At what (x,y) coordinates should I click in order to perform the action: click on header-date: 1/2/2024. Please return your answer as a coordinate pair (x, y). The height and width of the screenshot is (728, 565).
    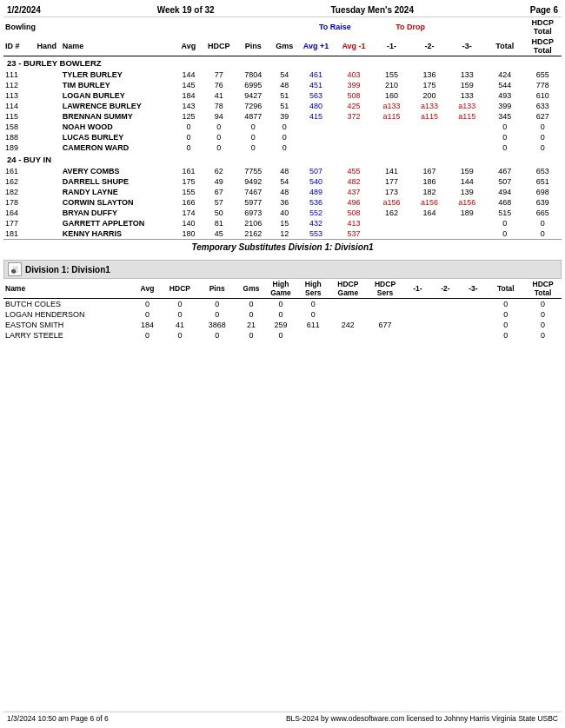
    Looking at the image, I should click on (24, 10).